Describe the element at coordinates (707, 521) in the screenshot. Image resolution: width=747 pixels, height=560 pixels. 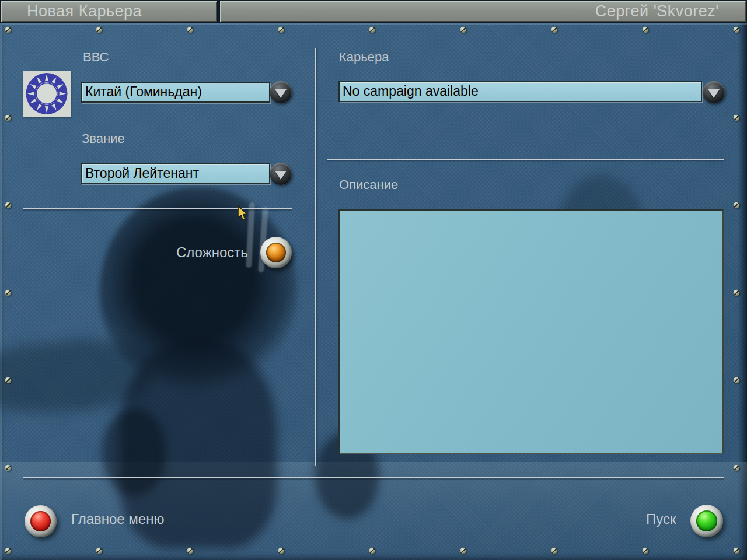
I see `green-lamp-icon` at that location.